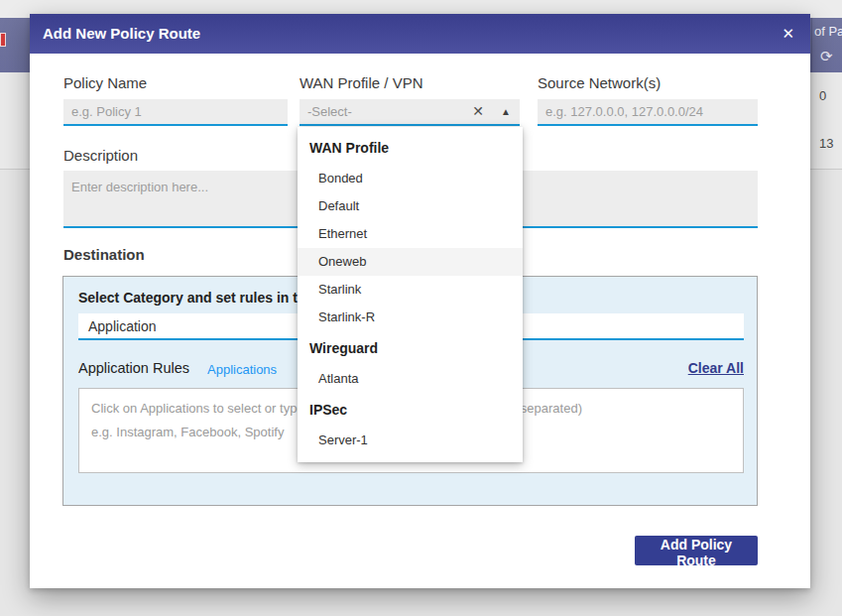  I want to click on status-glyph, so click(3, 40).